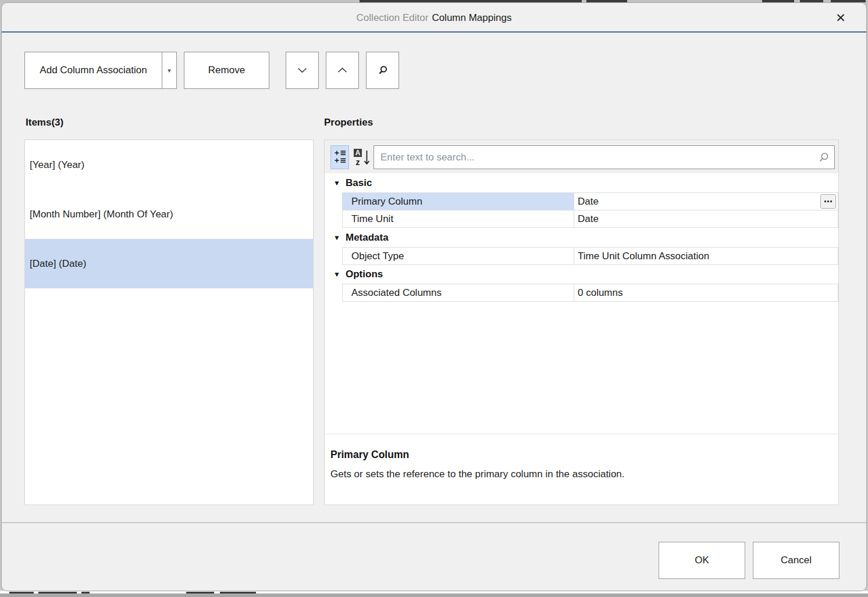 This screenshot has width=868, height=597. What do you see at coordinates (303, 70) in the screenshot?
I see `move-down-button` at bounding box center [303, 70].